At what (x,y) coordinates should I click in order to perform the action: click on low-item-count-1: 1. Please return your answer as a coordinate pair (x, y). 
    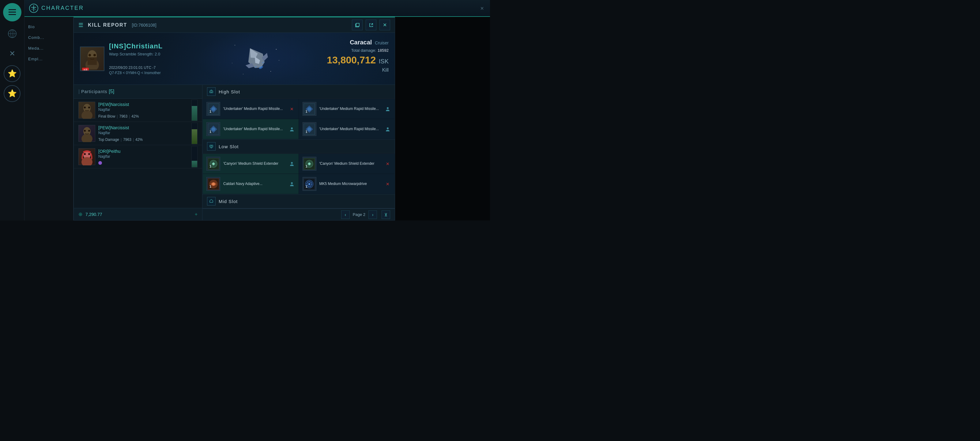
    Looking at the image, I should click on (210, 166).